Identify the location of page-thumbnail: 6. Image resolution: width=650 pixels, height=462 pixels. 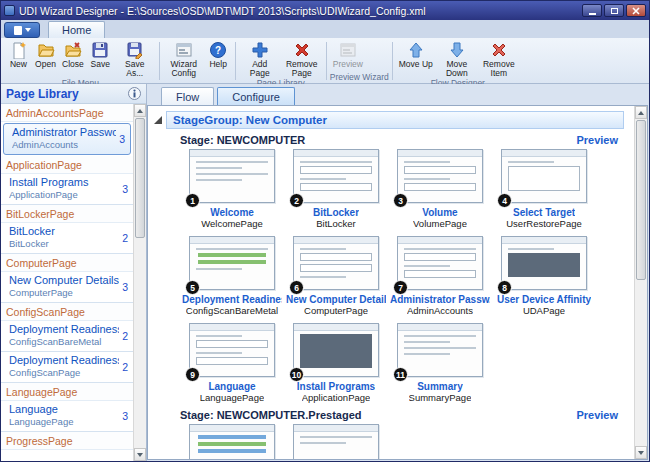
(336, 263).